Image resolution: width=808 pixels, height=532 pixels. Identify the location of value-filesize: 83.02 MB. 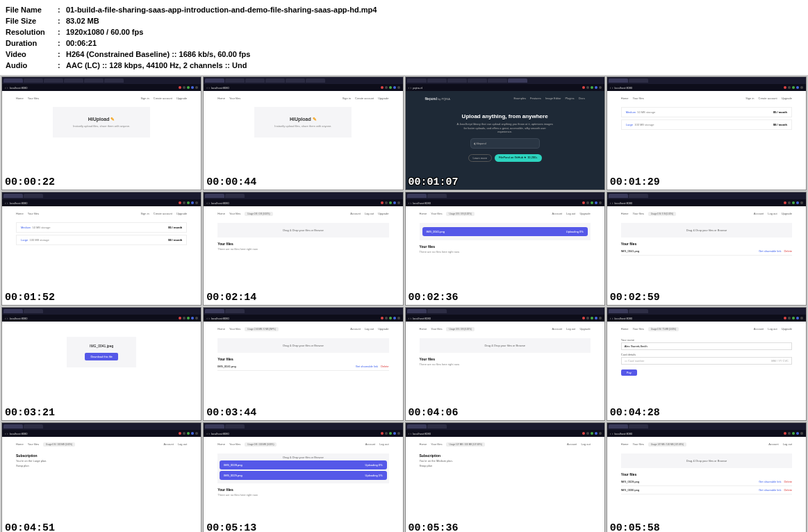
(83, 21).